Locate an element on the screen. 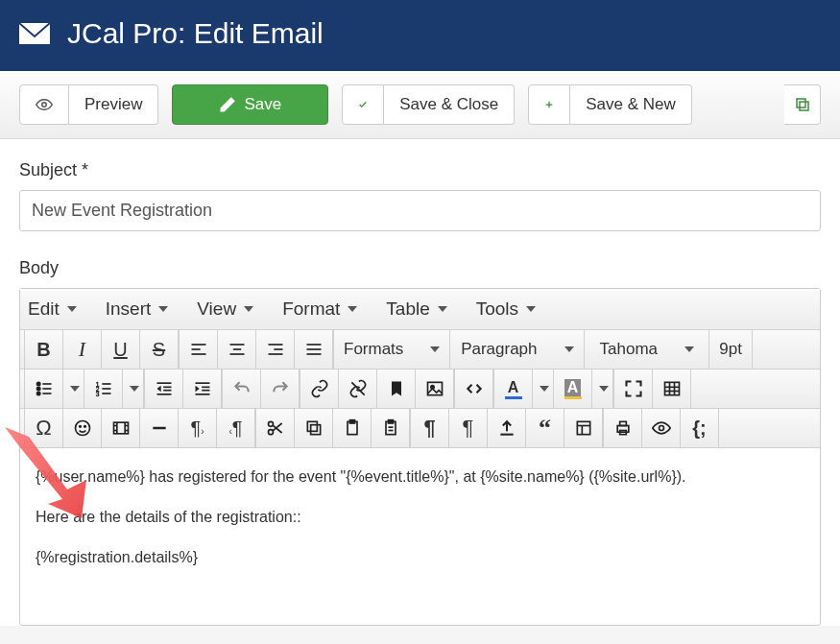 The image size is (840, 644). quote-icon: “ is located at coordinates (545, 428).